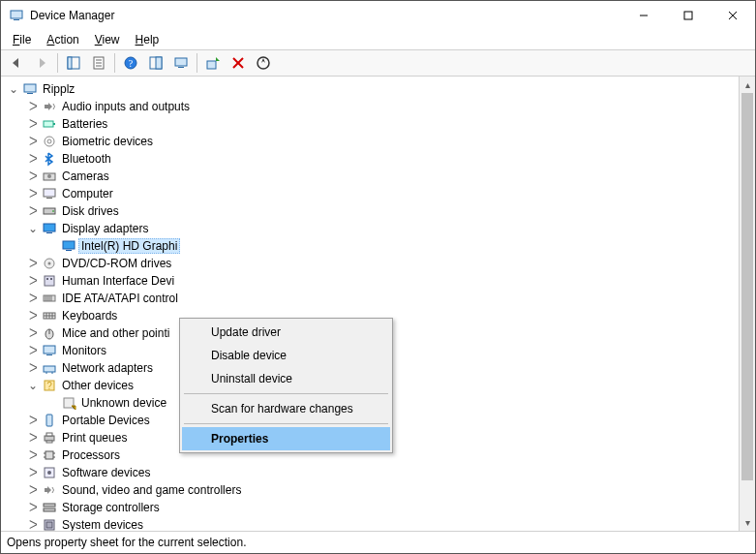 The width and height of the screenshot is (756, 554). I want to click on scroll-track, so click(747, 304).